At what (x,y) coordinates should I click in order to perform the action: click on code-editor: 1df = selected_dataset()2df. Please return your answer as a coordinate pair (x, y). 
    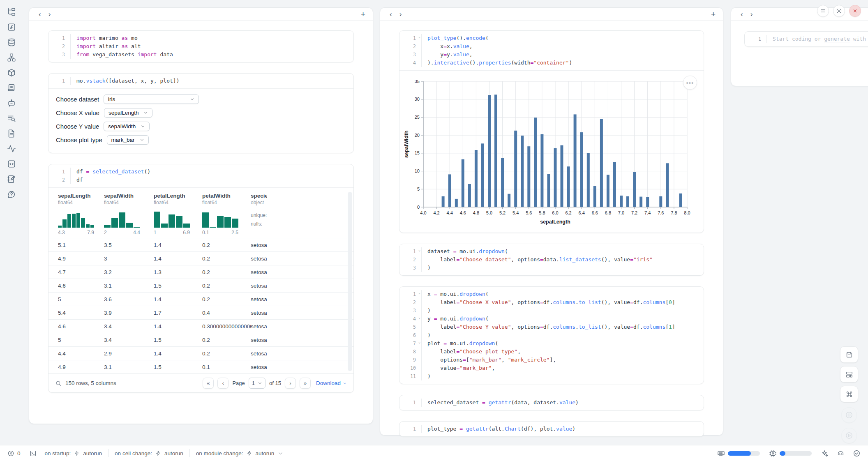
    Looking at the image, I should click on (201, 176).